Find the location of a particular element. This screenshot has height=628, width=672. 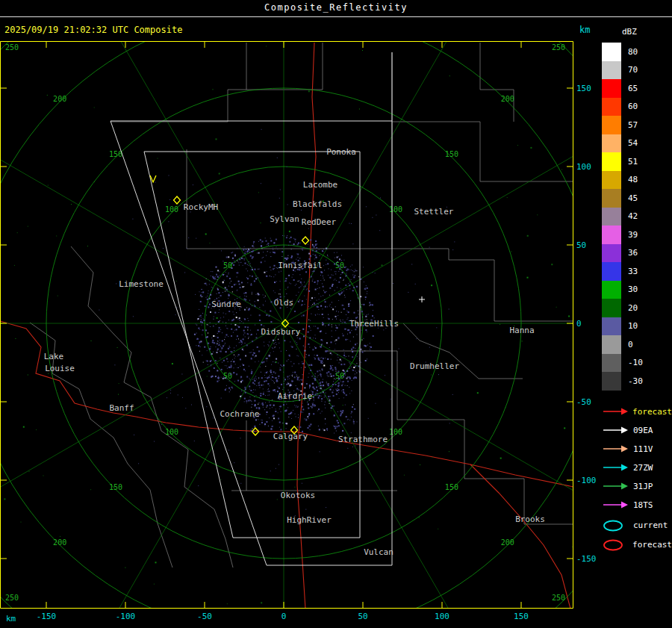

ring-distance-label: 100 is located at coordinates (396, 209).